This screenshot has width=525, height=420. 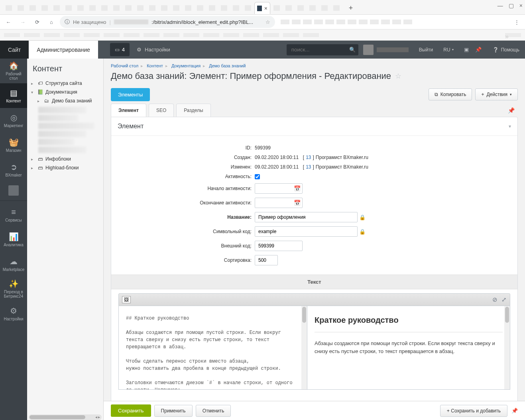 I want to click on sort-input, so click(x=266, y=260).